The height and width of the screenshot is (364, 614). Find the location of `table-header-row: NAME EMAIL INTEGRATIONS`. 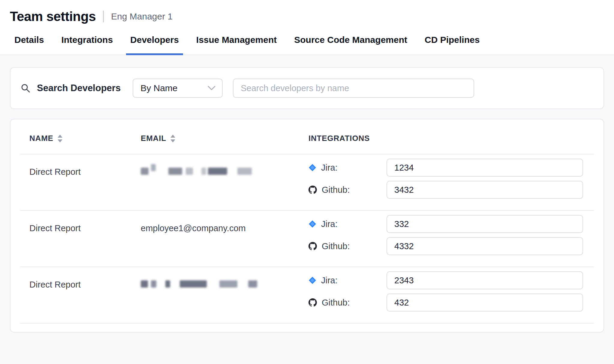

table-header-row: NAME EMAIL INTEGRATIONS is located at coordinates (307, 137).